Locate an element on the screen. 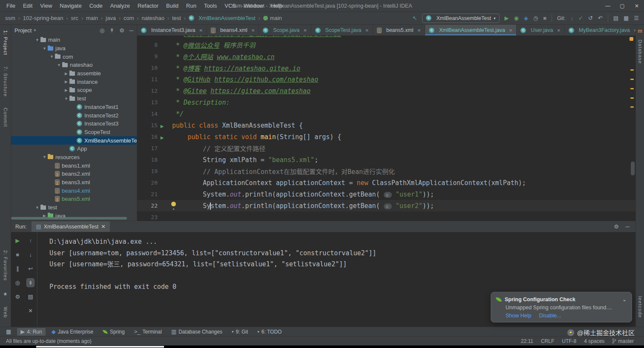 This screenshot has width=644, height=348. menu-navigate: Navigate is located at coordinates (71, 6).